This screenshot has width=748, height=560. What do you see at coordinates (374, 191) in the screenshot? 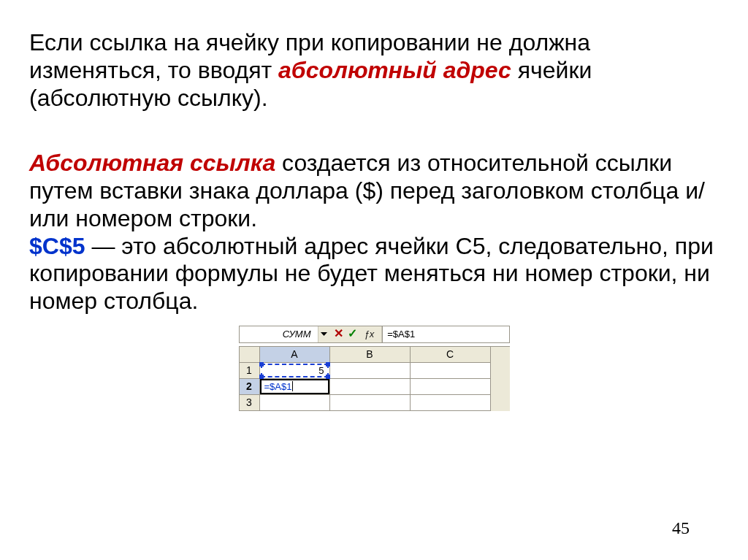
I see `paragraph-2: Абсолютная ссылка создается из относител…` at bounding box center [374, 191].